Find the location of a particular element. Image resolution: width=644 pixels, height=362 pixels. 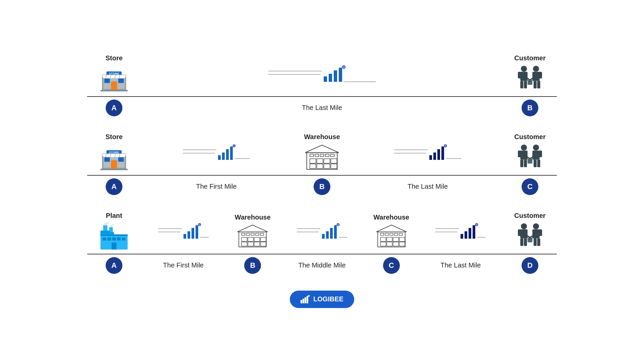

mile-label-2b: The Last Mile is located at coordinates (428, 186).